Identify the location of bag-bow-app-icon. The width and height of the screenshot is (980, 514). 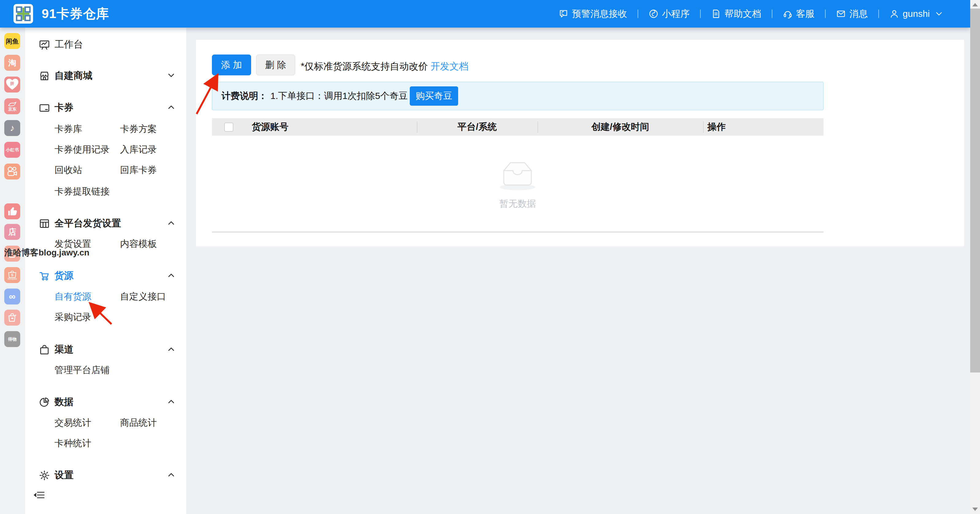
(12, 318).